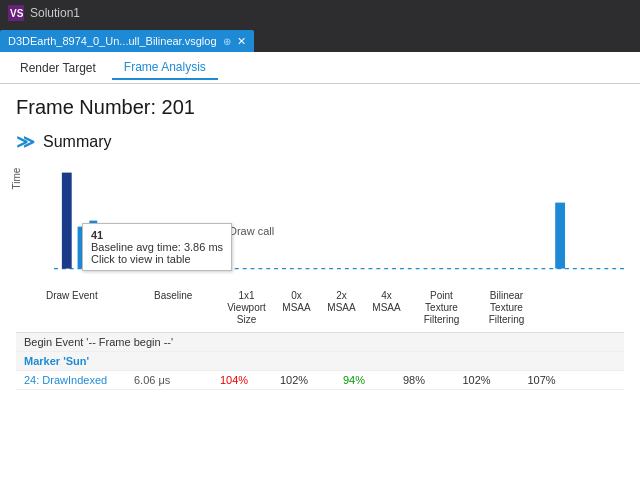 This screenshot has width=640, height=501. I want to click on draw-call-label: Draw call, so click(252, 231).